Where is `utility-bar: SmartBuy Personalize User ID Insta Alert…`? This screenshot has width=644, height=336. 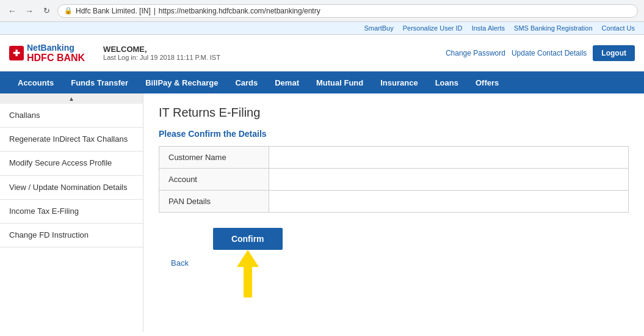 utility-bar: SmartBuy Personalize User ID Insta Alert… is located at coordinates (322, 28).